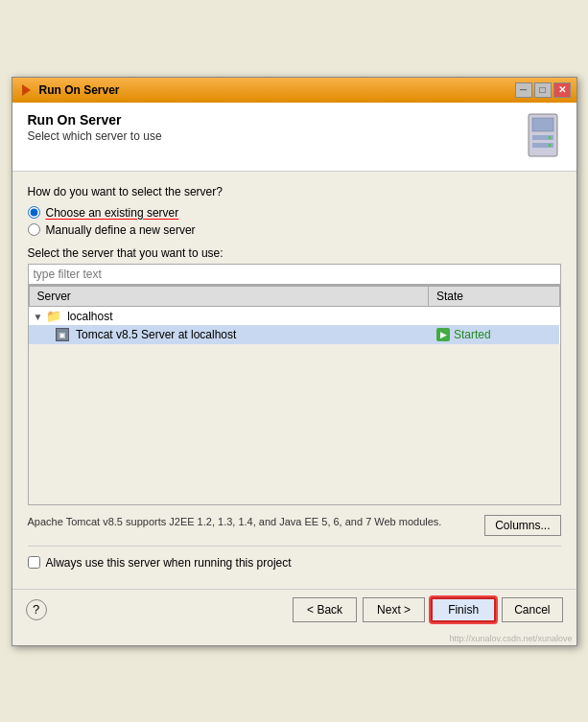  Describe the element at coordinates (294, 547) in the screenshot. I see `divider` at that location.